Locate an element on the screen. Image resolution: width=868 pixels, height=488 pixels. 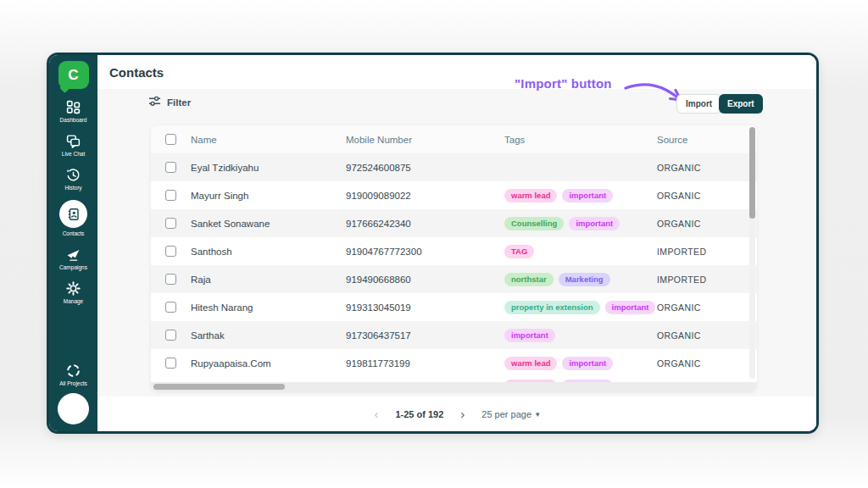
contact-name: Eyal Tzidkiyahu is located at coordinates (268, 168).